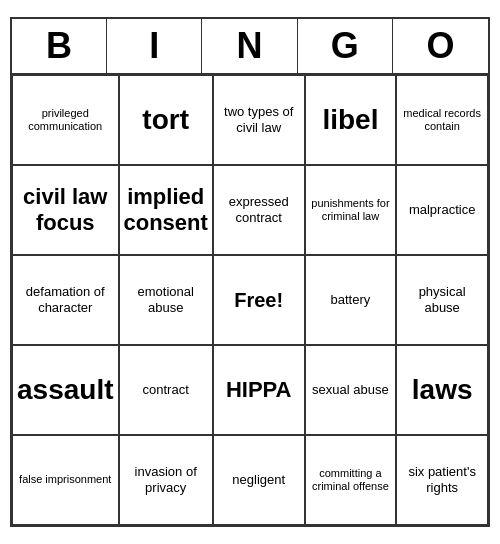 The width and height of the screenshot is (500, 544). What do you see at coordinates (250, 47) in the screenshot?
I see `bingo-header: B I N G O` at bounding box center [250, 47].